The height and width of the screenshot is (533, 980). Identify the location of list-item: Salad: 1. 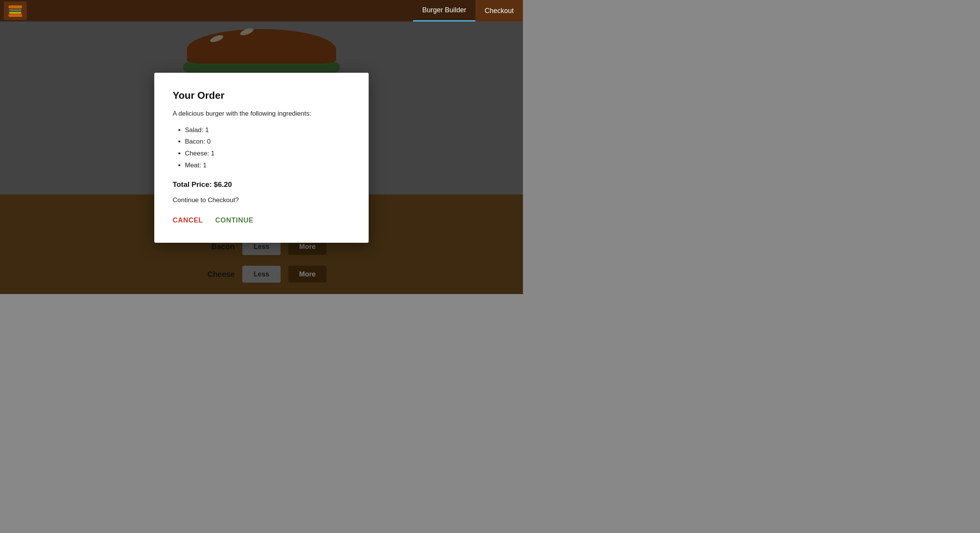
(268, 130).